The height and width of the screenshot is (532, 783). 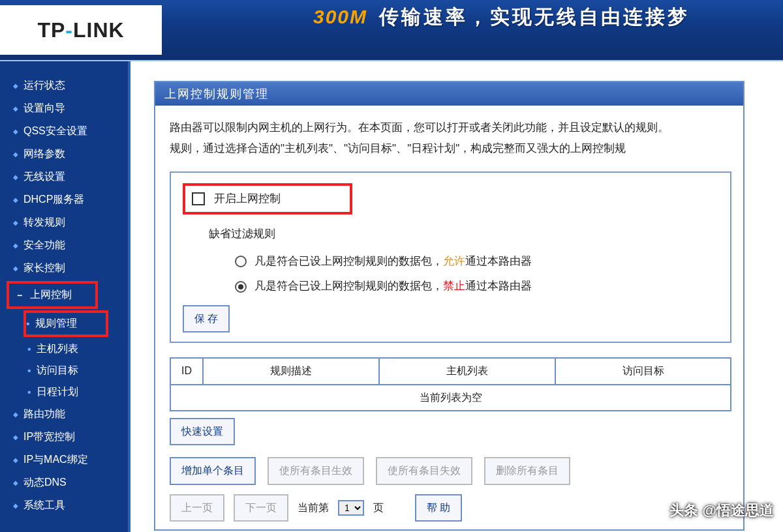 What do you see at coordinates (268, 199) in the screenshot?
I see `enable-checkbox-row: 开启上网控制` at bounding box center [268, 199].